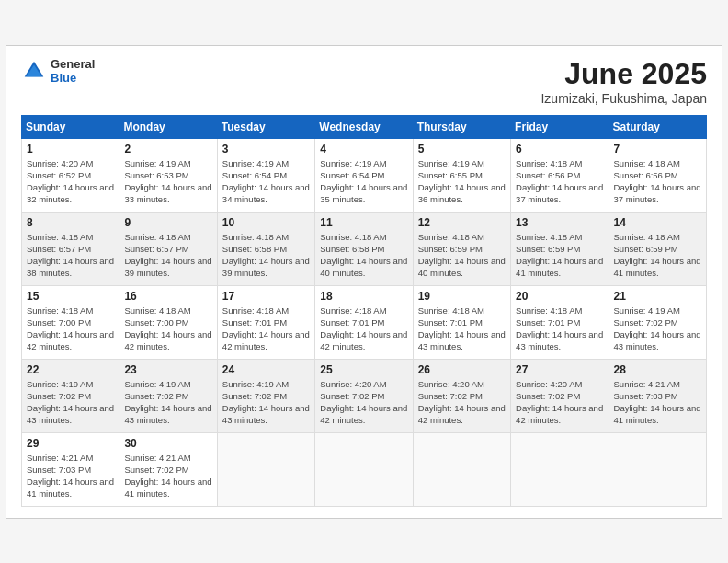 Image resolution: width=728 pixels, height=563 pixels. What do you see at coordinates (560, 322) in the screenshot?
I see `table-row: 20 Sunrise: 4:18 AM Sunset: 7:01 PM Dayl…` at bounding box center [560, 322].